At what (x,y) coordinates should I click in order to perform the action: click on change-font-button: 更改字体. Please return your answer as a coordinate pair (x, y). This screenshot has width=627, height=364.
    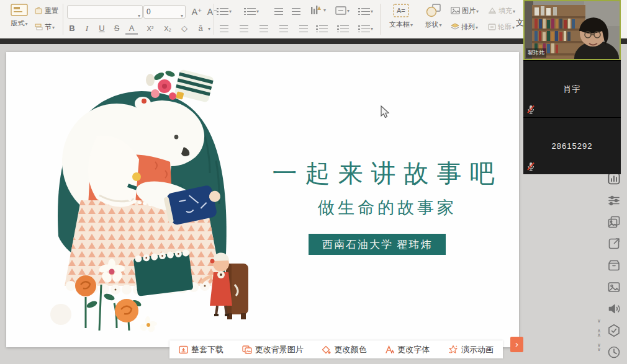
    Looking at the image, I should click on (407, 350).